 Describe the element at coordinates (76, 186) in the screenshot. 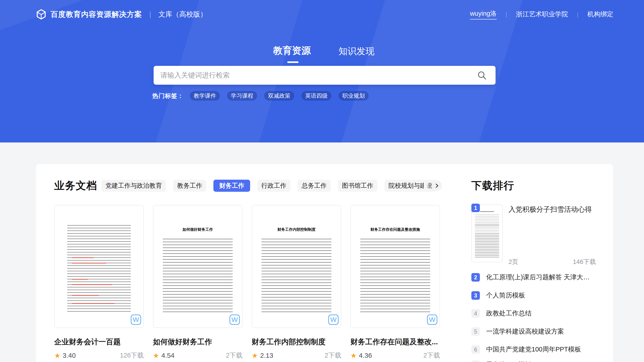

I see `section-title-business-docs: 业务文档` at that location.